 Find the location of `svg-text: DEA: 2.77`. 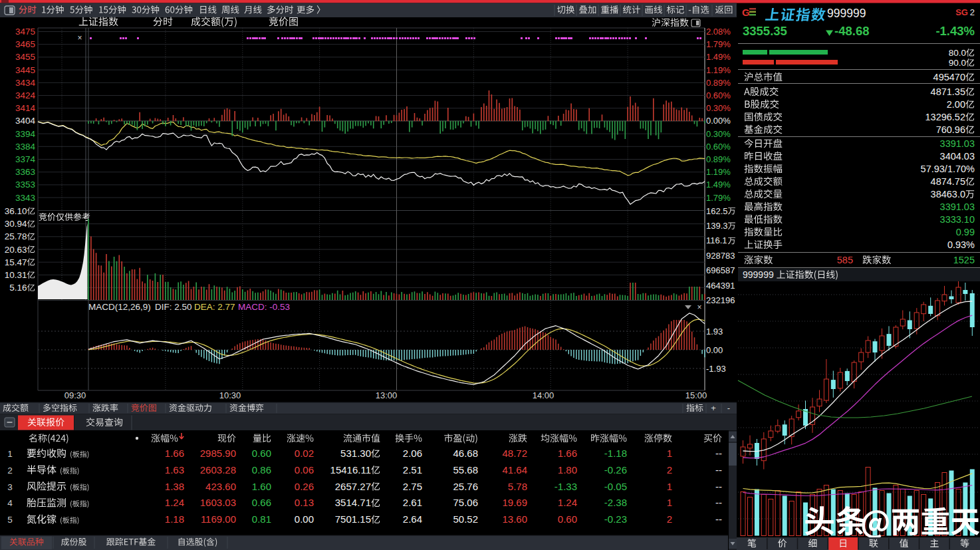

svg-text: DEA: 2.77 is located at coordinates (215, 307).